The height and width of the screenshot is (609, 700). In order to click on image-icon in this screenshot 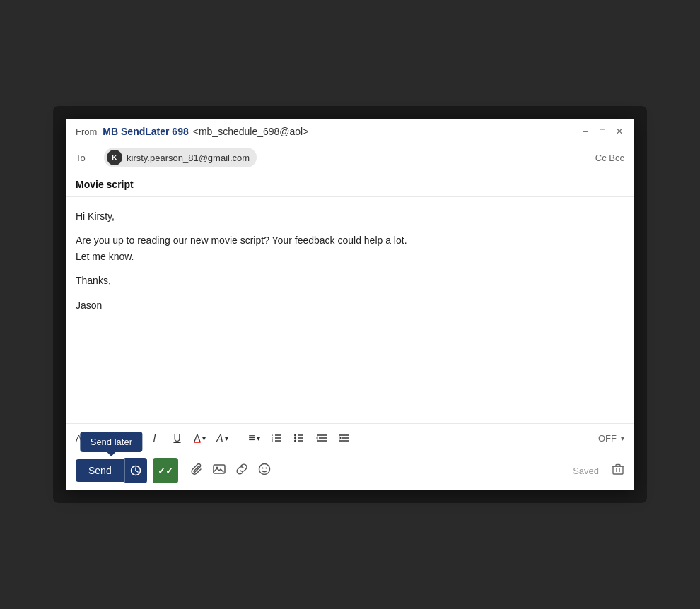, I will do `click(219, 471)`.